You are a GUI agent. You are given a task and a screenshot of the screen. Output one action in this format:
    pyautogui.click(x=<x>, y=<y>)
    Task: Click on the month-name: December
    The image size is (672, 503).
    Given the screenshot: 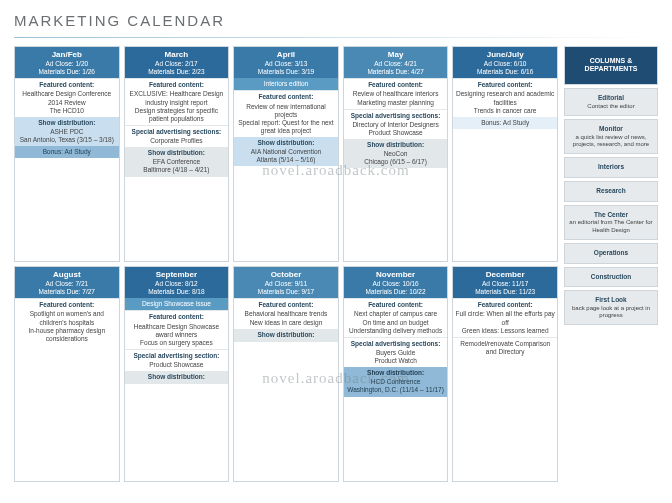 What is the action you would take?
    pyautogui.click(x=505, y=275)
    